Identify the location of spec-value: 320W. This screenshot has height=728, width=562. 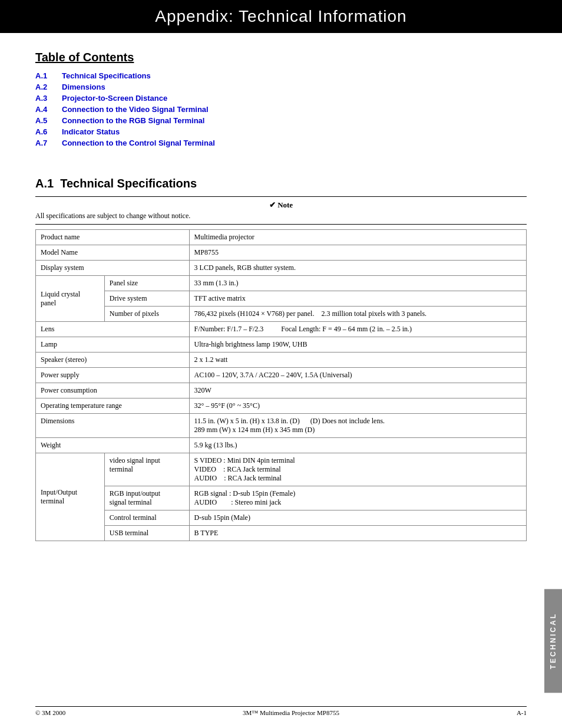
(358, 391).